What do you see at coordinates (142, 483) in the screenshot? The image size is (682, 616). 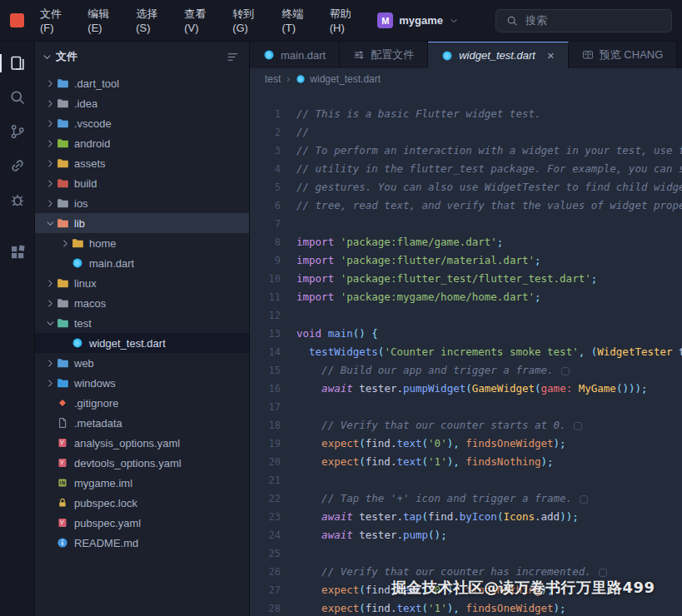 I see `tree-item-mygame.iml: mygame.iml` at bounding box center [142, 483].